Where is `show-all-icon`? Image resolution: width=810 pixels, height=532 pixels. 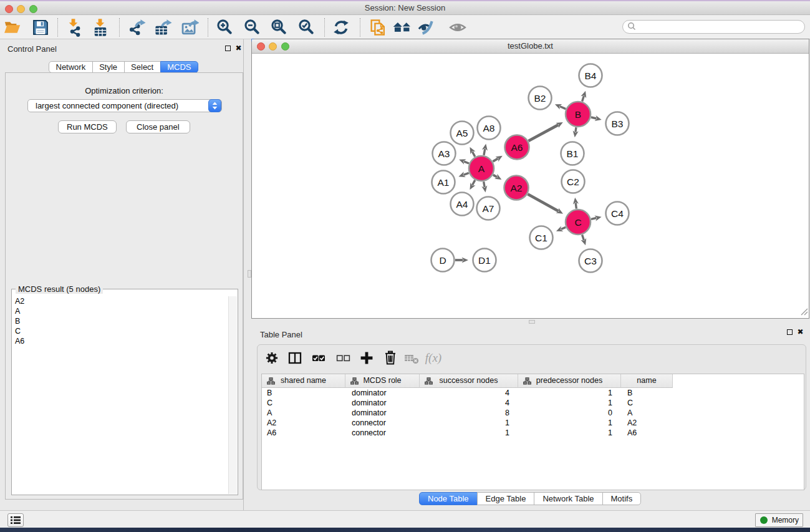
show-all-icon is located at coordinates (458, 27).